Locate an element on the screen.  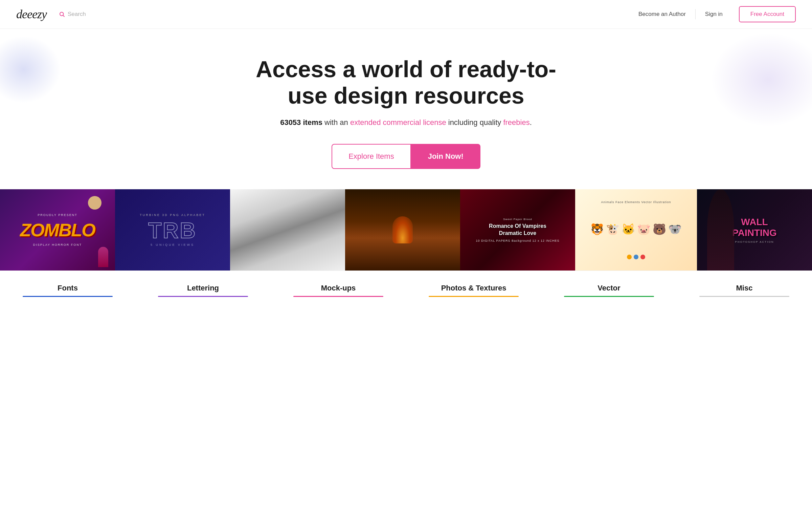
category-tabs: FontsLetteringMock-upsPhotos & TexturesV… is located at coordinates (406, 286).